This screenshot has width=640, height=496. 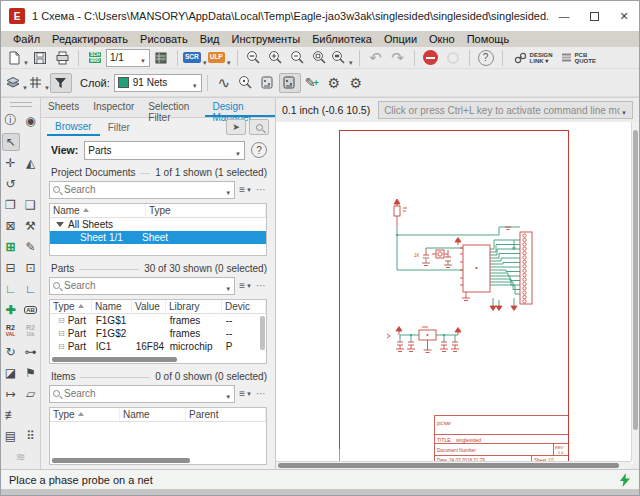 I want to click on info-tool: ⓘ, so click(x=11, y=121).